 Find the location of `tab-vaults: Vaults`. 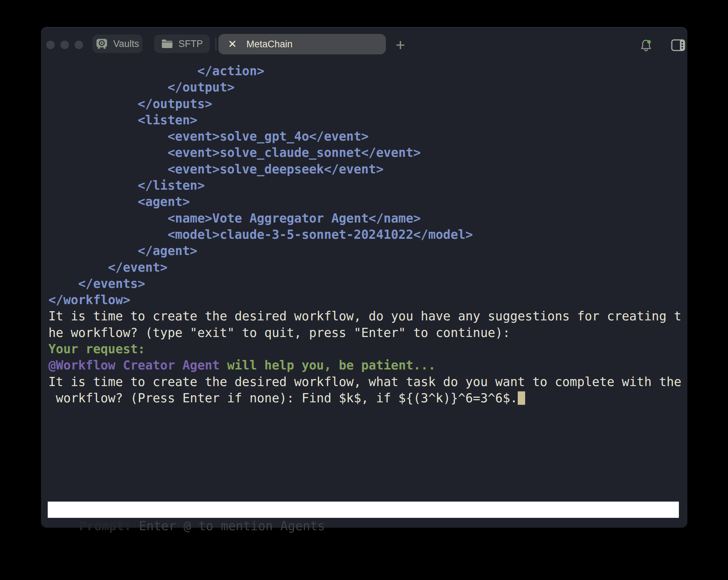

tab-vaults: Vaults is located at coordinates (117, 44).